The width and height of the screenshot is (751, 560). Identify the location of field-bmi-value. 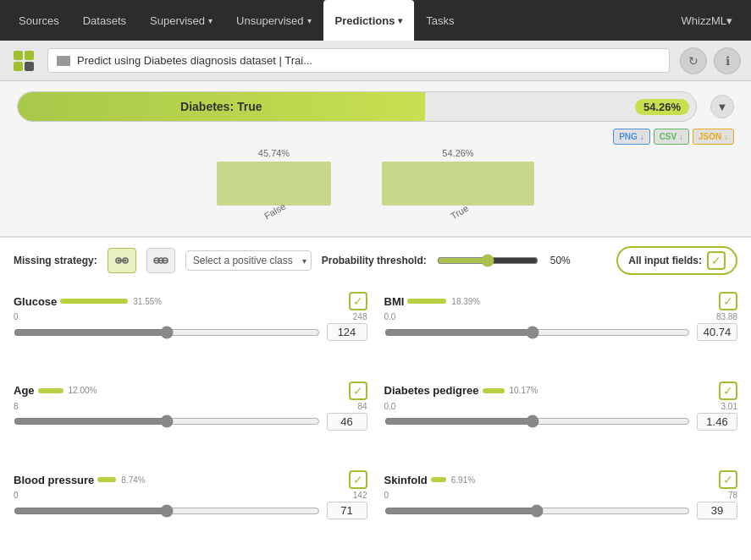
(717, 332).